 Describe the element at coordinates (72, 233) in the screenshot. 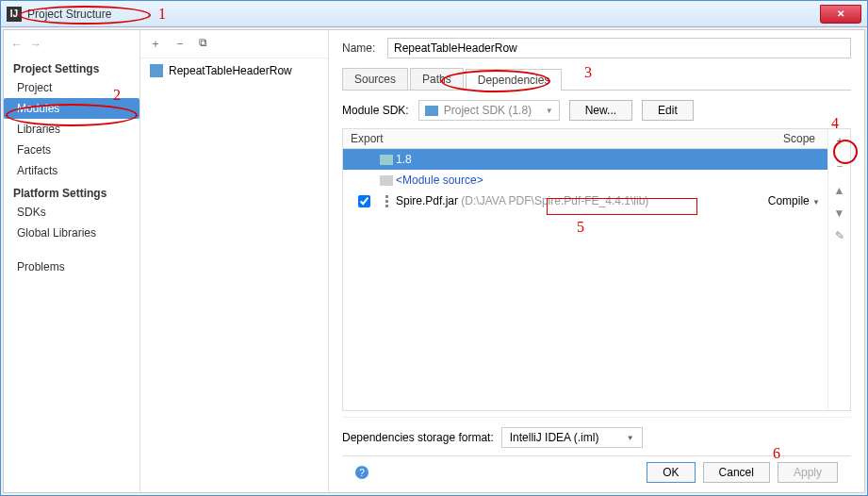

I see `sidebar-item-global-libraries: Global Libraries` at that location.